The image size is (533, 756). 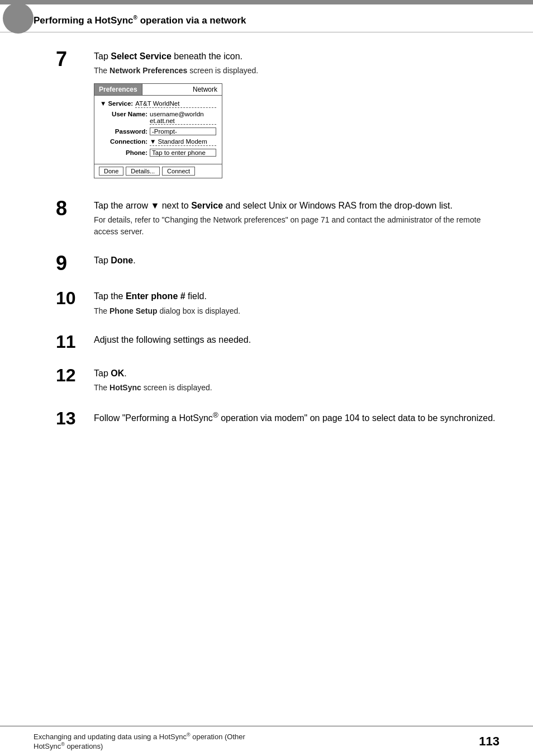 What do you see at coordinates (297, 296) in the screenshot?
I see `step-10-main: Tap the Enter phone # field.` at bounding box center [297, 296].